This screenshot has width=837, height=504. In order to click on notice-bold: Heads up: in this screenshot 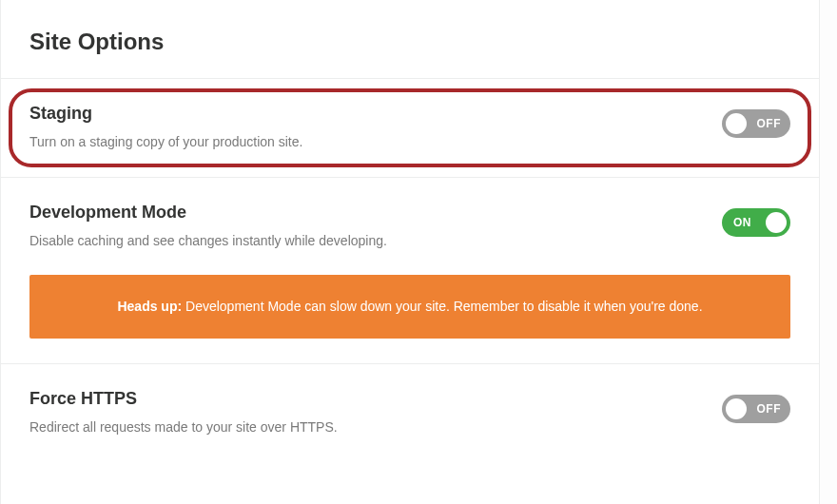, I will do `click(149, 306)`.